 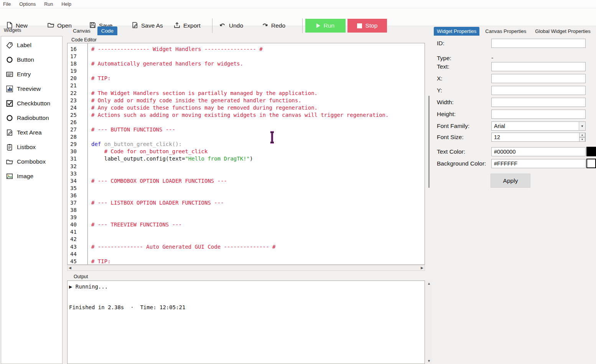 I want to click on export-button: Export, so click(x=187, y=26).